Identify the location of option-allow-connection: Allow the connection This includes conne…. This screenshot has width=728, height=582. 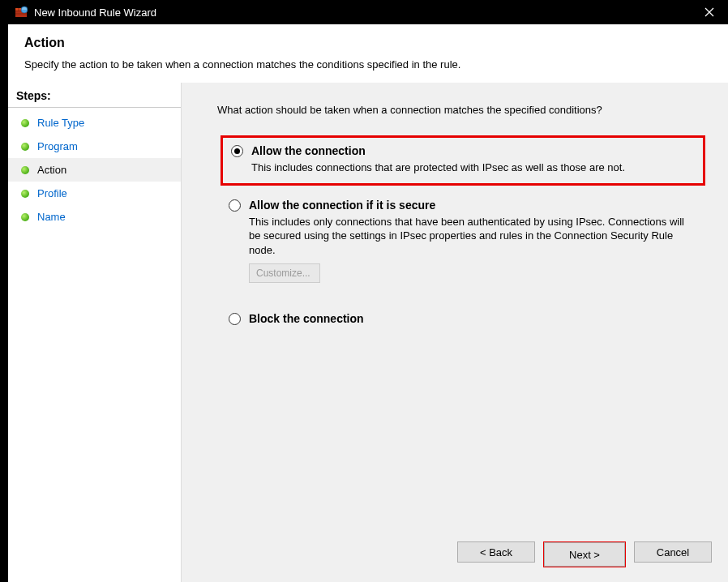
(463, 160).